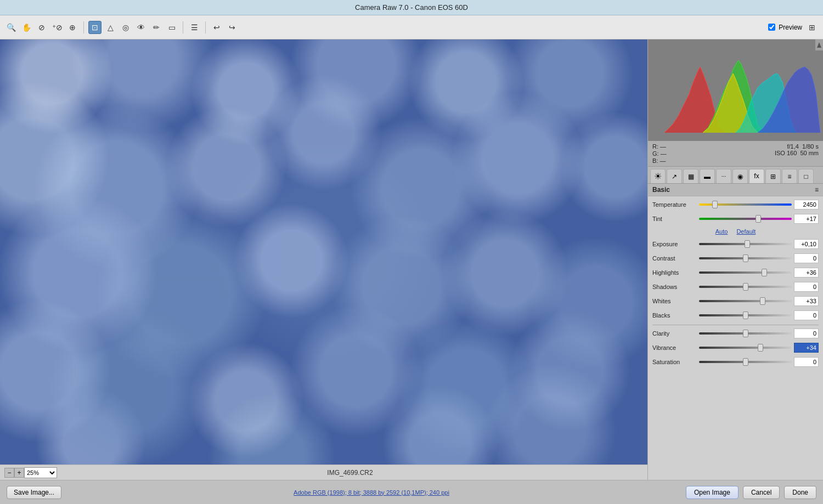 This screenshot has height=504, width=823. I want to click on r-value: R: —, so click(659, 146).